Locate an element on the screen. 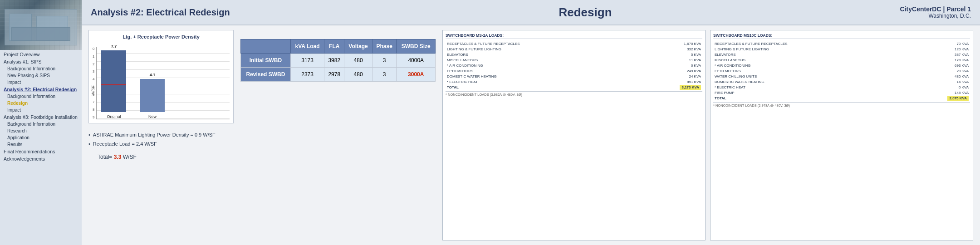 Image resolution: width=980 pixels, height=245 pixels. bar-new: 4.1 New is located at coordinates (152, 99).